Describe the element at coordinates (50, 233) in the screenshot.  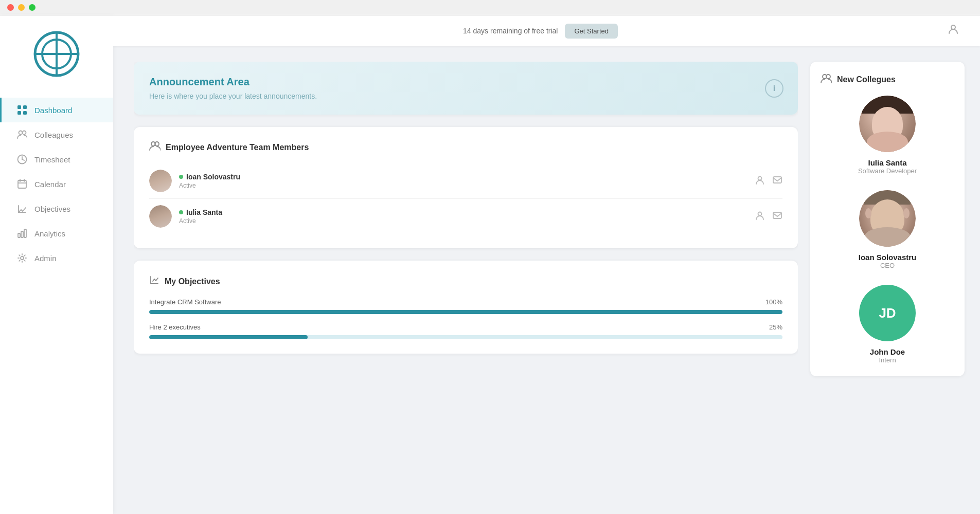
I see `sidebar-item-label-analytics: Analytics` at that location.